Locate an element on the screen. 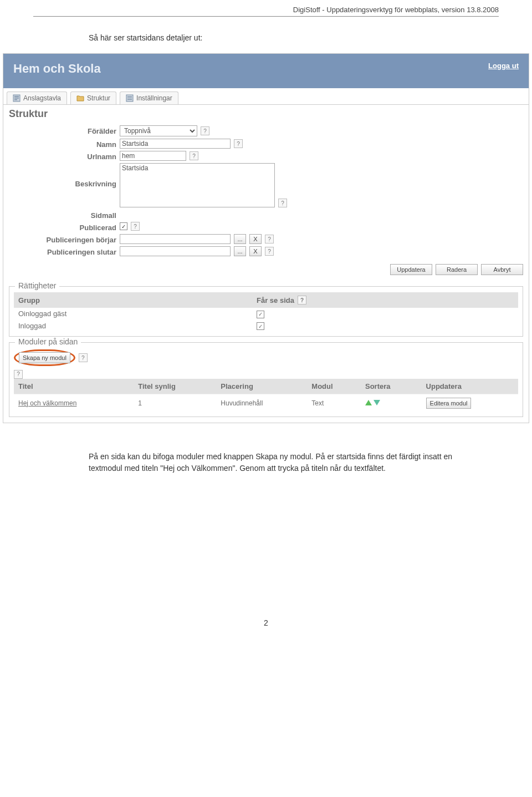 The image size is (532, 797). urlname-input is located at coordinates (153, 156).